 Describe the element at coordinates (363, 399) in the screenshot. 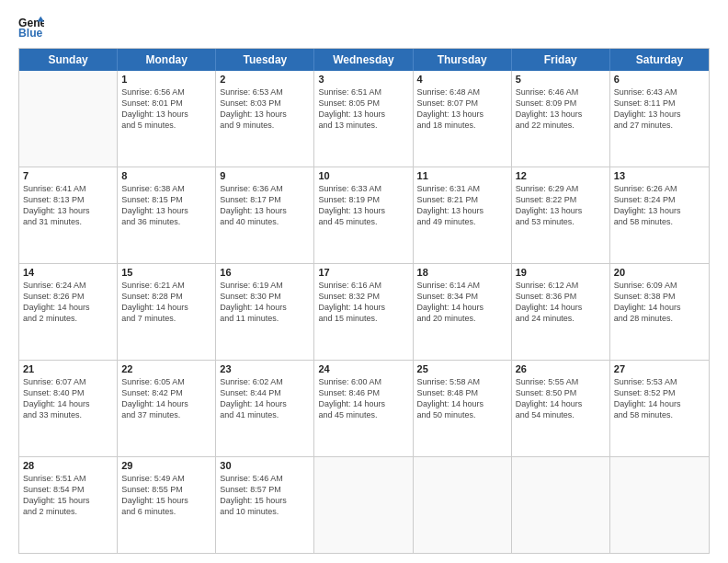

I see `day-info: Sunrise: 6:00 AMSunset: 8:46 PMDaylight:…` at that location.